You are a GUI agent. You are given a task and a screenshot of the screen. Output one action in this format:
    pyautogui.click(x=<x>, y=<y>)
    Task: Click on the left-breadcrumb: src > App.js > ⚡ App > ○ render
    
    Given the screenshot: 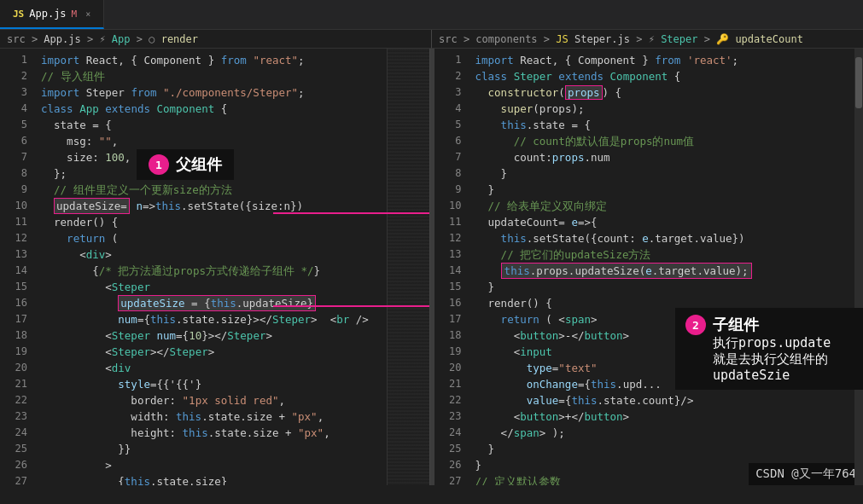 What is the action you would take?
    pyautogui.click(x=216, y=39)
    